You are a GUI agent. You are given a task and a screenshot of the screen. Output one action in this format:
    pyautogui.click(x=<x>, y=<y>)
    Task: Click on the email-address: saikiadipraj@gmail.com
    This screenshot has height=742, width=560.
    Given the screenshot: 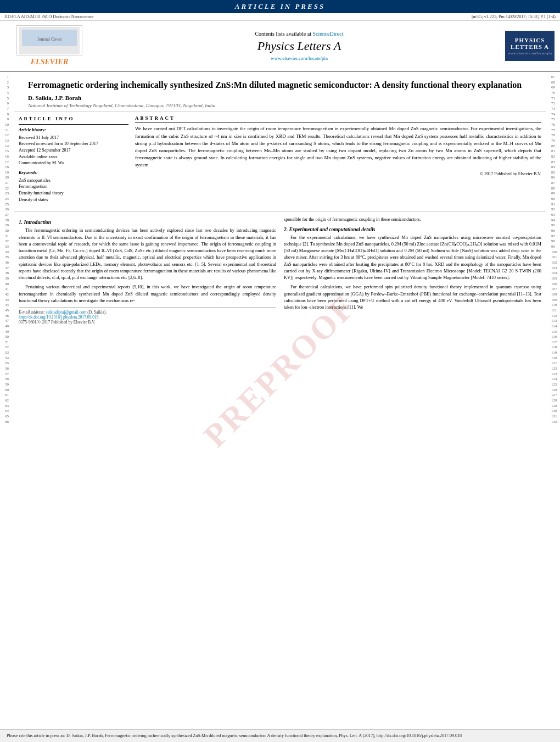 What is the action you would take?
    pyautogui.click(x=66, y=312)
    